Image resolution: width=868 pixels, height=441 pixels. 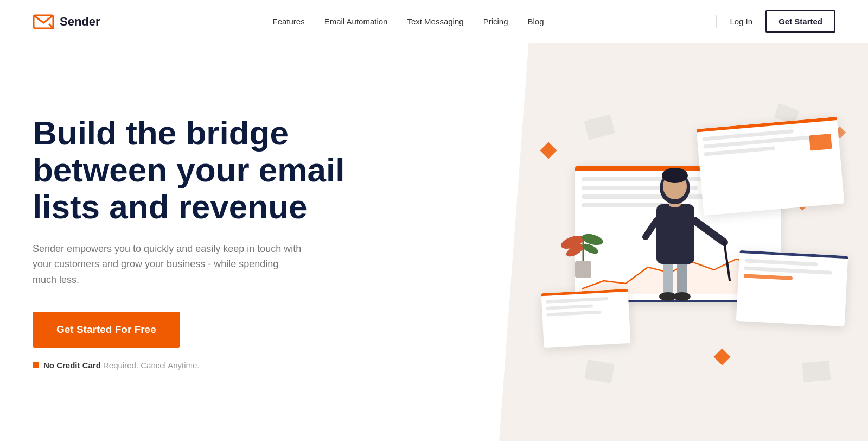 What do you see at coordinates (820, 142) in the screenshot?
I see `card-tr-accent` at bounding box center [820, 142].